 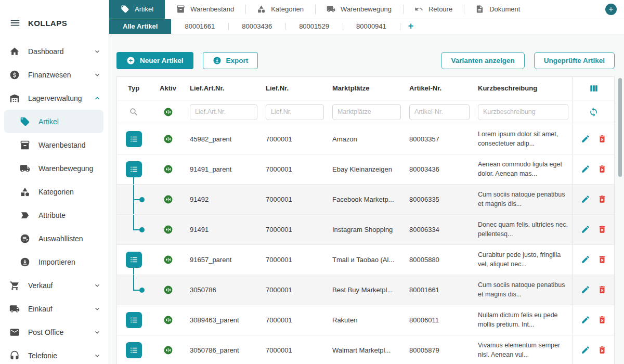 I want to click on show-variants-button: Varianten anzeigen, so click(x=483, y=60).